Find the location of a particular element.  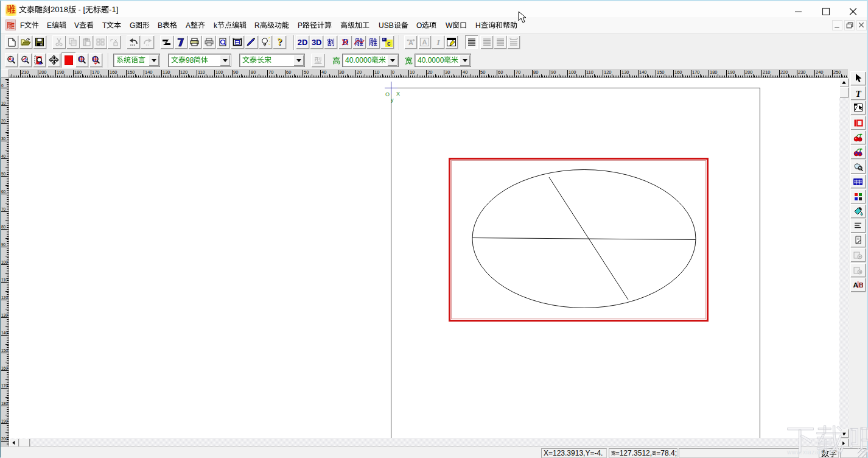

svg-text: 220 is located at coordinates (784, 72).